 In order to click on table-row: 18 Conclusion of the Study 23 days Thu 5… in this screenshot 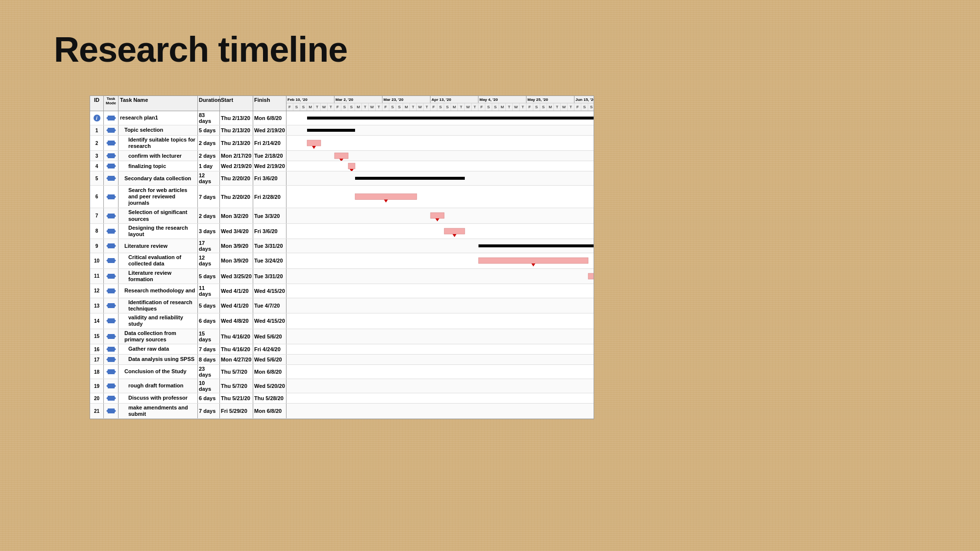, I will do `click(342, 372)`.